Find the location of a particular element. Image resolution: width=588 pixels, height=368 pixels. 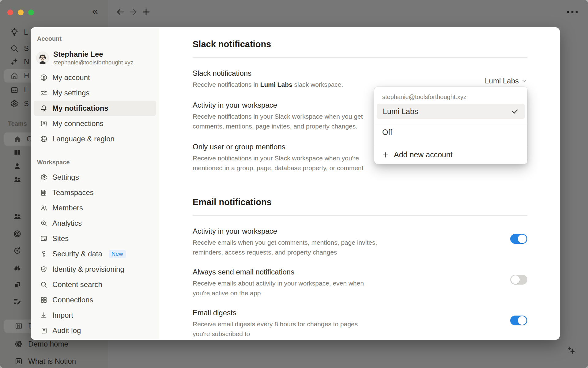

scroll-icon is located at coordinates (44, 331).